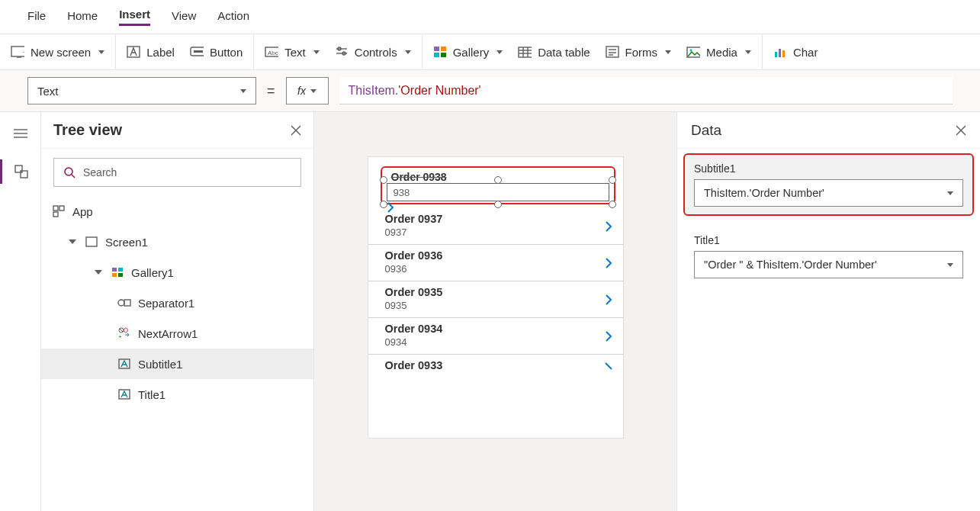  I want to click on tree-node-subtitle: Subtitle1, so click(177, 364).